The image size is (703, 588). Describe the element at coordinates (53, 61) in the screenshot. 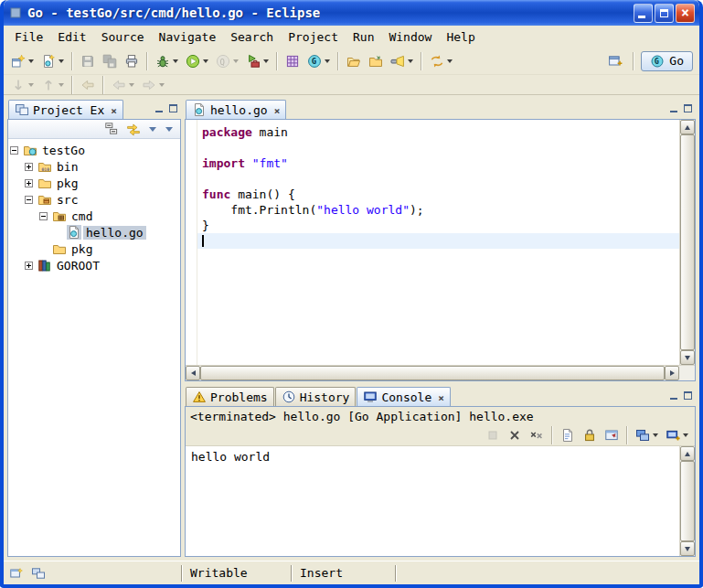

I see `new-go-file-button` at that location.